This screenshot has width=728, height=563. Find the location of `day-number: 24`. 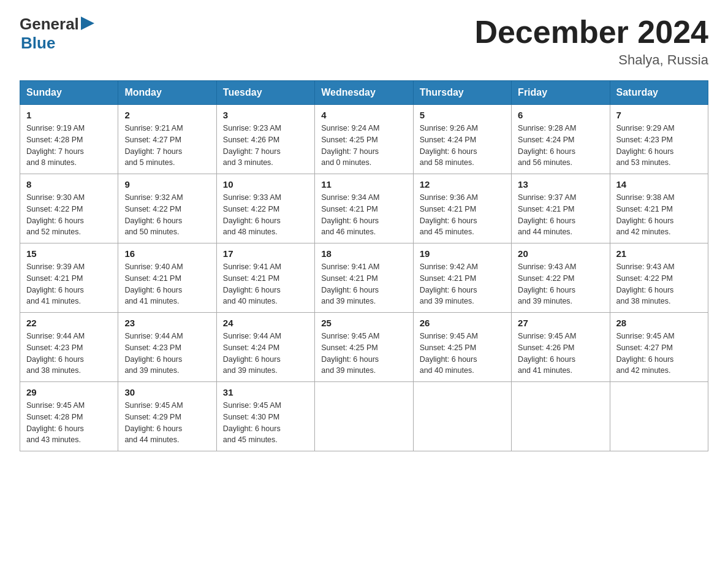

day-number: 24 is located at coordinates (266, 323).